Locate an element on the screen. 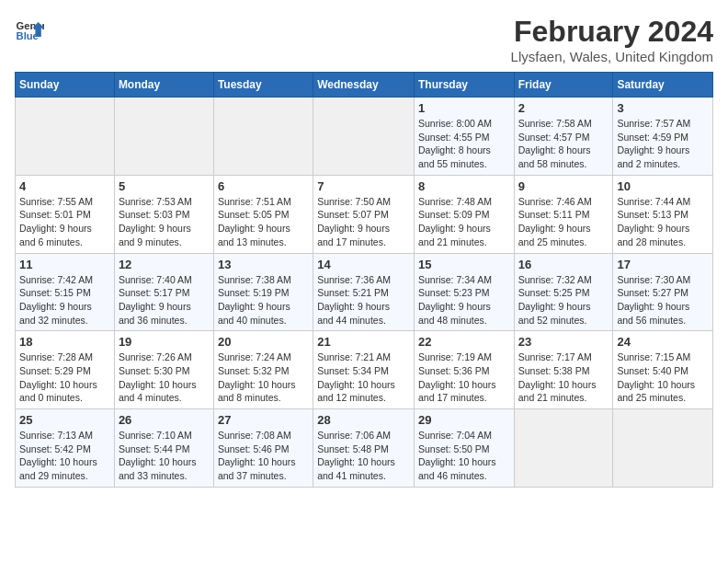  logo-icon: General Blue is located at coordinates (29, 29).